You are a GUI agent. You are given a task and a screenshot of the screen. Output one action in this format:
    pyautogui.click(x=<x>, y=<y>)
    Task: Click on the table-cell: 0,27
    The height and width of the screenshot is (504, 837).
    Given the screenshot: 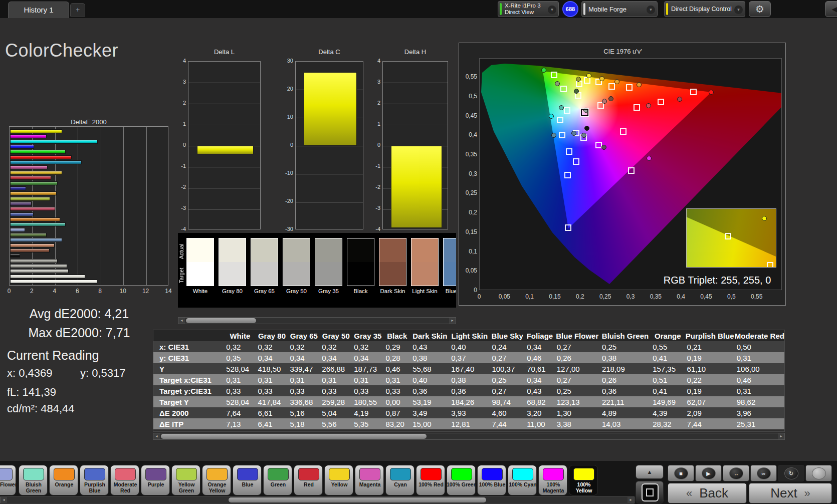 What is the action you would take?
    pyautogui.click(x=577, y=380)
    